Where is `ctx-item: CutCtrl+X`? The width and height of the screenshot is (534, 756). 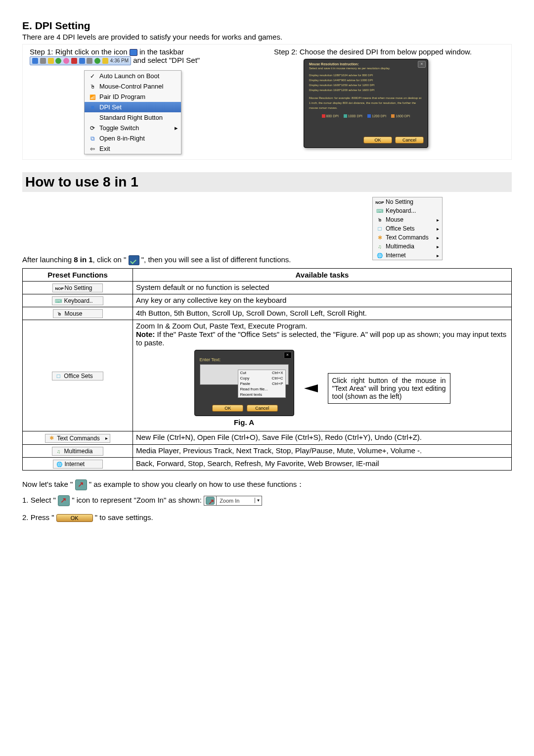 ctx-item: CutCtrl+X is located at coordinates (262, 373).